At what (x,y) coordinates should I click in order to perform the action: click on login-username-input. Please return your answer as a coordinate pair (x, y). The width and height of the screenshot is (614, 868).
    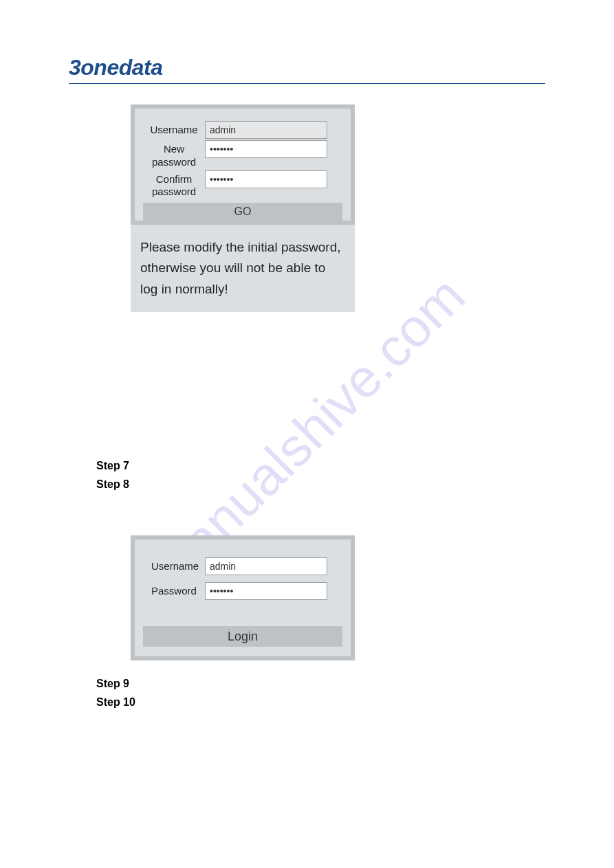
    Looking at the image, I should click on (266, 566).